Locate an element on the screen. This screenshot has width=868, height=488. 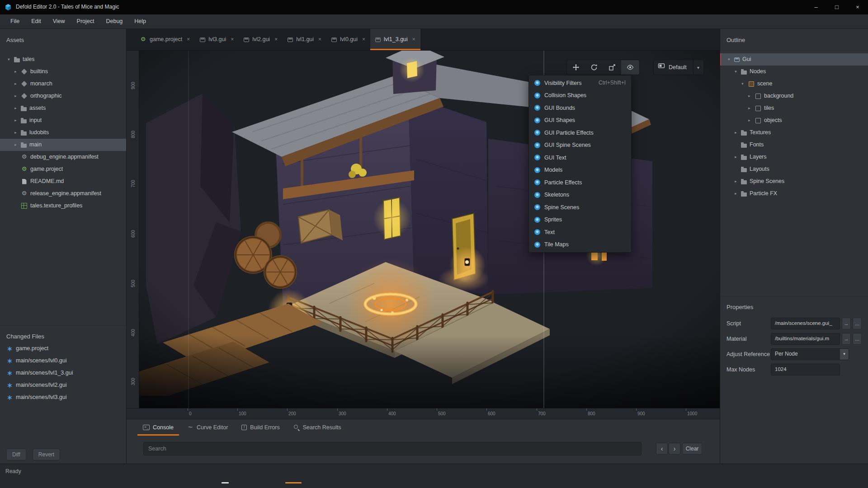
outline-tree-item: Layouts is located at coordinates (794, 169).